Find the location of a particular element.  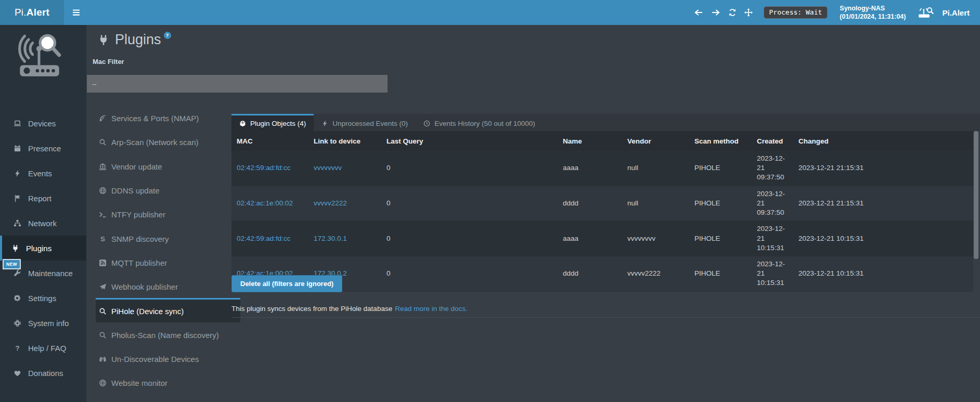

docs-link: Read more in the docs. is located at coordinates (431, 309).